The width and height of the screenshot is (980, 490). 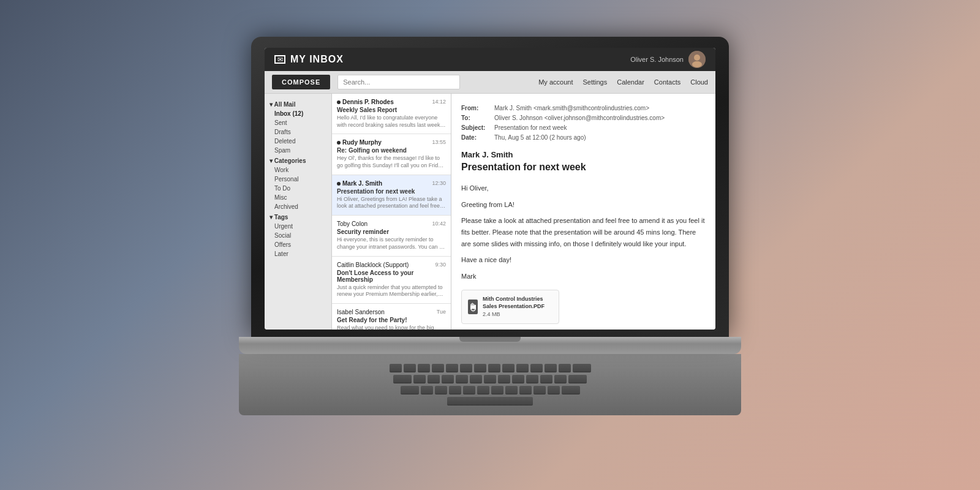 What do you see at coordinates (595, 82) in the screenshot?
I see `nav-settings: Settings` at bounding box center [595, 82].